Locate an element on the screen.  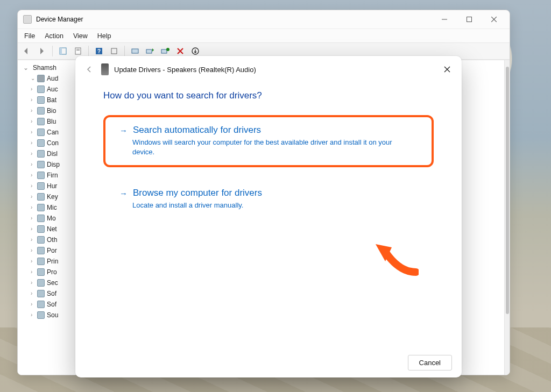
tree-item: ›Blu is located at coordinates (46, 122).